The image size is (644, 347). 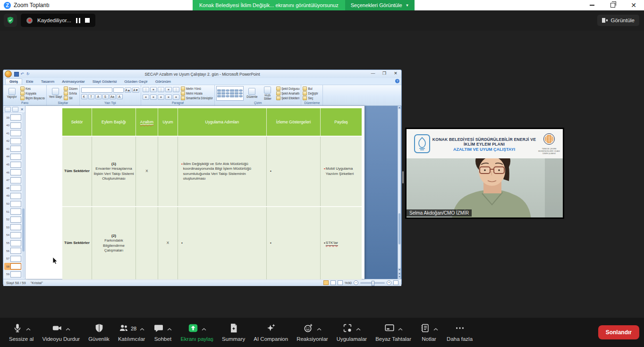 I want to click on ribbon-item-ekil-anahatt: Şekil Anahattı, so click(x=288, y=94).